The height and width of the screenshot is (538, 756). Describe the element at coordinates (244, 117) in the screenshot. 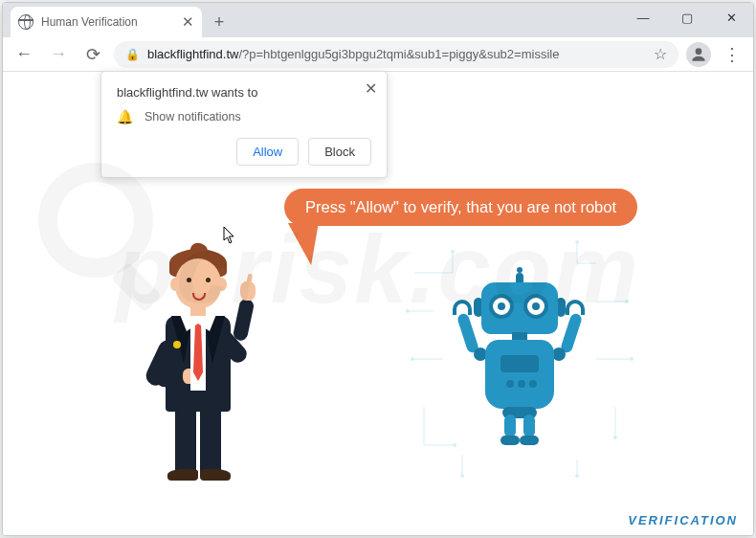

I see `prompt-permission-line: 🔔 Show notifications` at that location.